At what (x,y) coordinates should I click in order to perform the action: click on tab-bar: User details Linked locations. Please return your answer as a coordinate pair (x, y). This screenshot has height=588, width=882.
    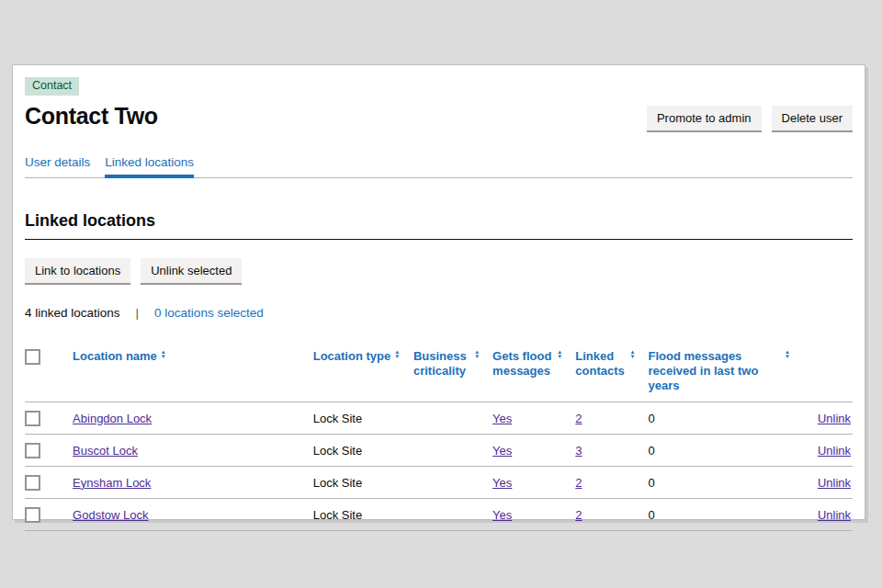
    Looking at the image, I should click on (439, 167).